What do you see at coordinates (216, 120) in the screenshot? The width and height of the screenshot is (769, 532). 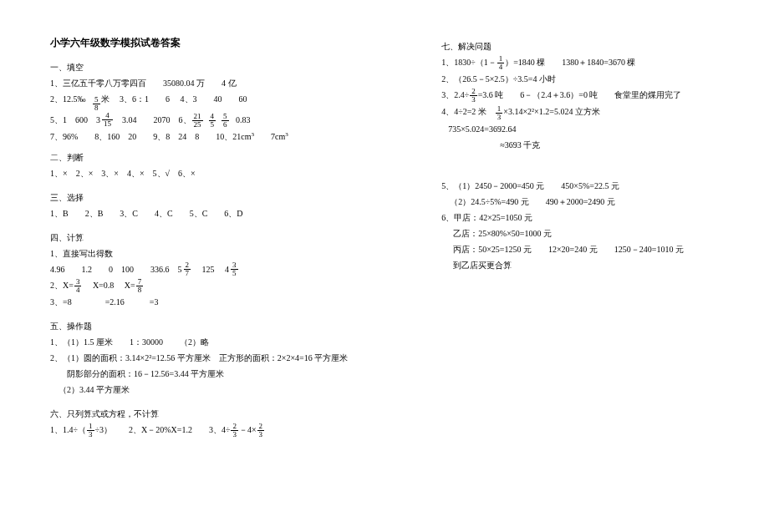 I see `s1-l3: 5、1 600 3415 3.04 2070 6、2125 45 56 0.83` at bounding box center [216, 120].